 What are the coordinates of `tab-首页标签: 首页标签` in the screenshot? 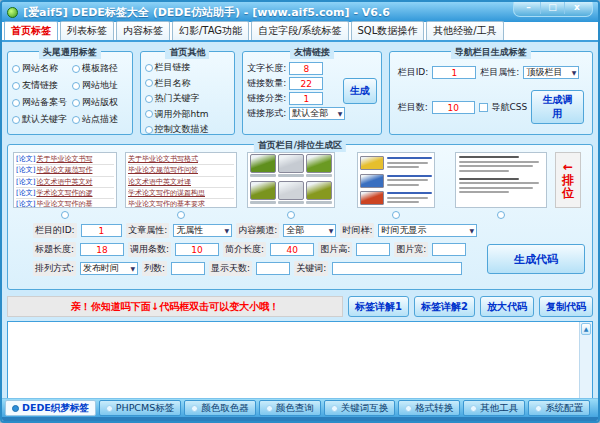 It's located at (31, 30).